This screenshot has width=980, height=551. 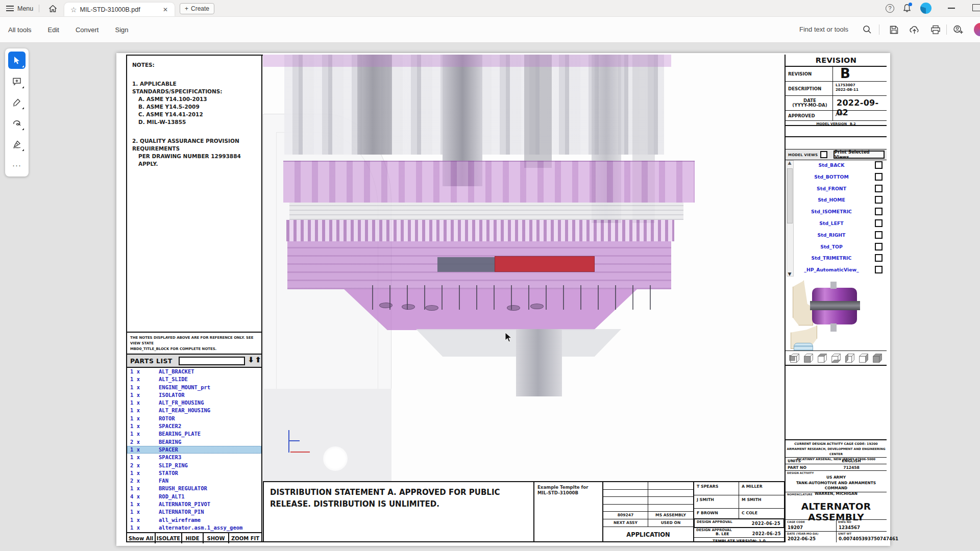 What do you see at coordinates (194, 512) in the screenshot?
I see `parts-row-ALTERNATOR_PIN: 1 xALTERNATOR_PIN` at bounding box center [194, 512].